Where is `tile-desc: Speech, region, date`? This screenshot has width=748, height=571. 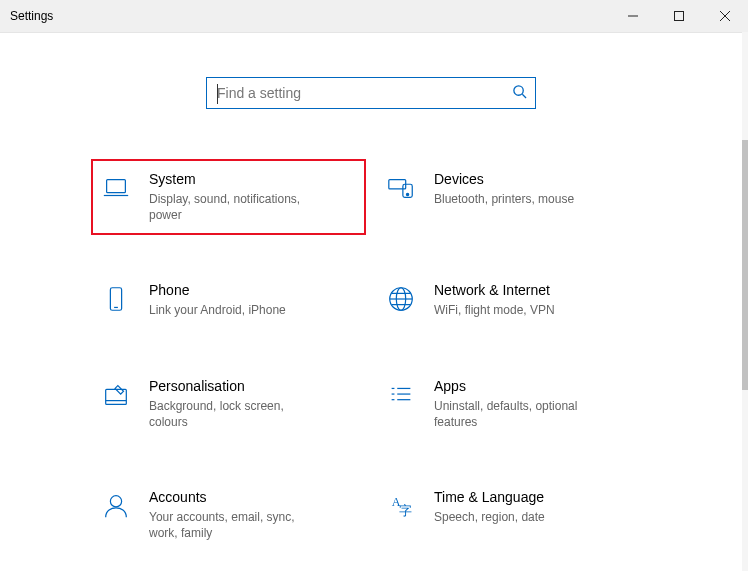 tile-desc: Speech, region, date is located at coordinates (519, 517).